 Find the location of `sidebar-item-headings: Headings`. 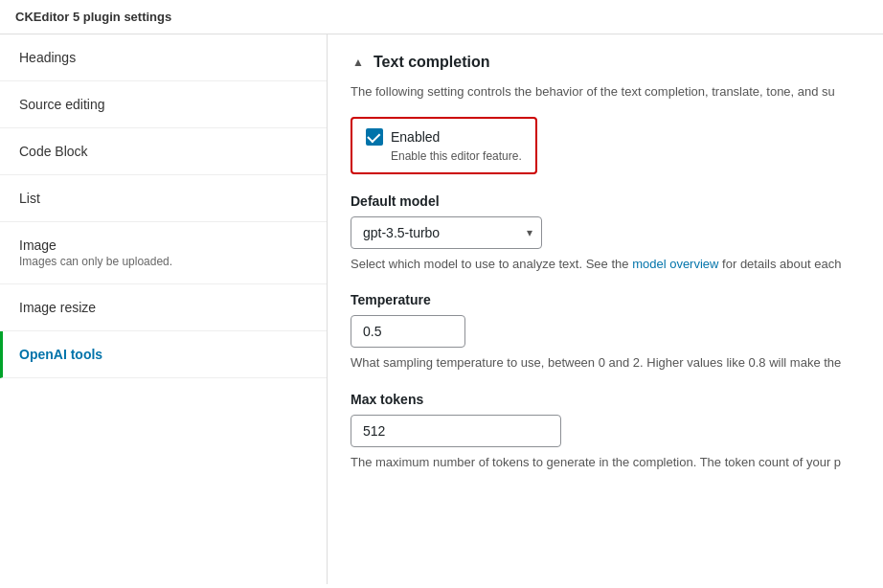

sidebar-item-headings: Headings is located at coordinates (163, 57).